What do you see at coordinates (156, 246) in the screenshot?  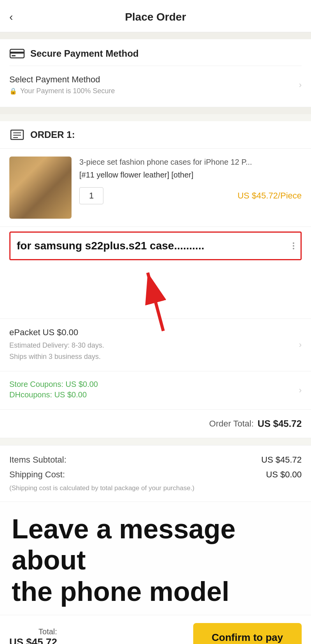 I see `highlight-box: for samsung s22plus.s21 case..........` at bounding box center [156, 246].